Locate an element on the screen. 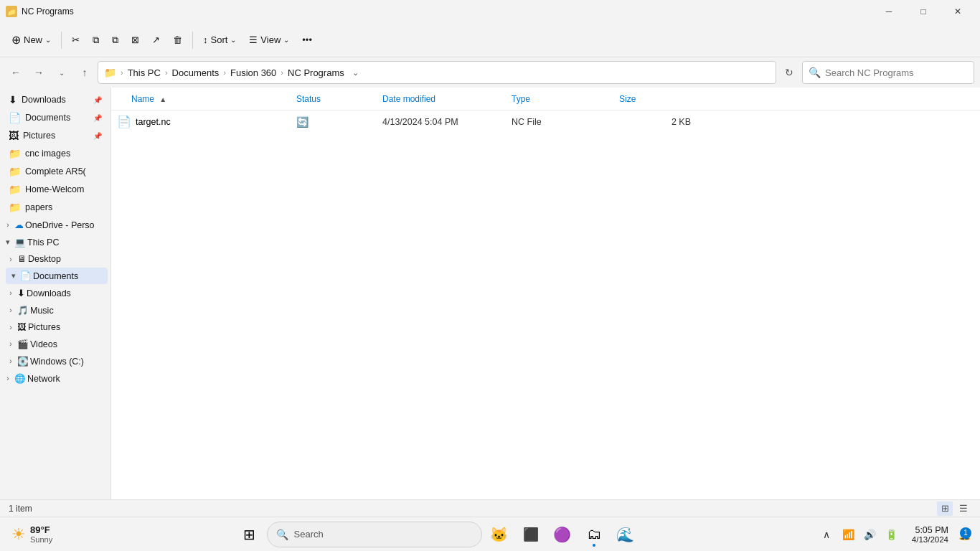 This screenshot has width=980, height=551. sidebar-item-pictures: 🖼 Pictures 📌 is located at coordinates (55, 136).